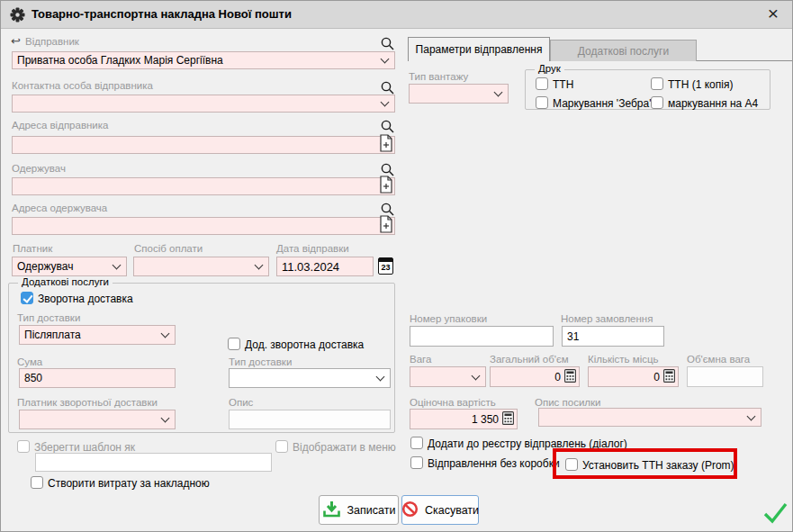 This screenshot has height=532, width=793. I want to click on create-expense-checkbox, so click(37, 482).